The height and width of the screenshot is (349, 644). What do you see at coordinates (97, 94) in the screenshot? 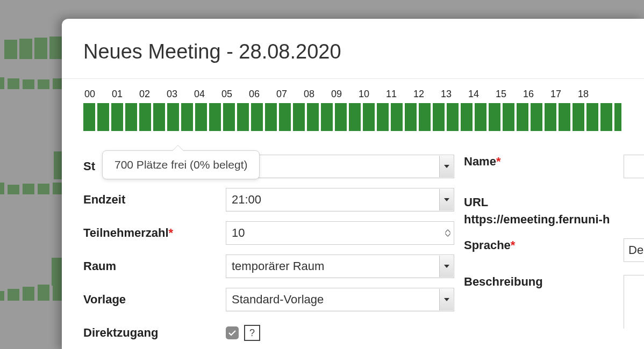
I see `timeline-hour-label: 00` at bounding box center [97, 94].